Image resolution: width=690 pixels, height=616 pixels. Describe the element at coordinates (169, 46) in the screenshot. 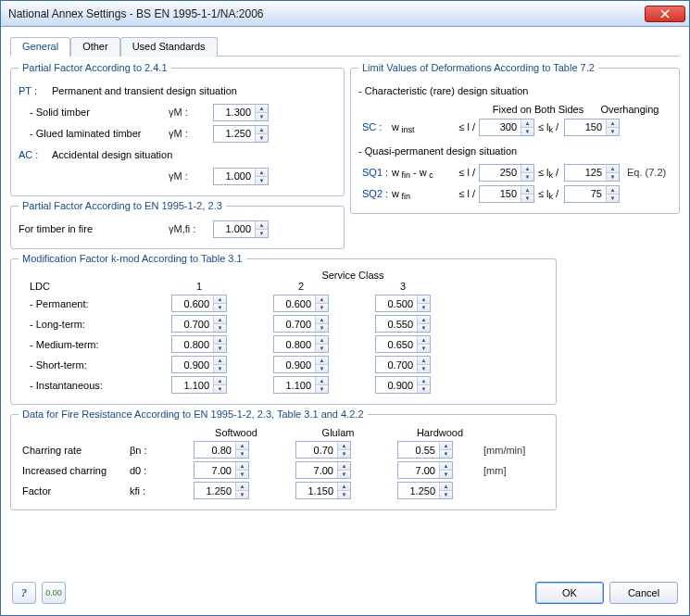

I see `tab-used-standards: Used Standards` at that location.